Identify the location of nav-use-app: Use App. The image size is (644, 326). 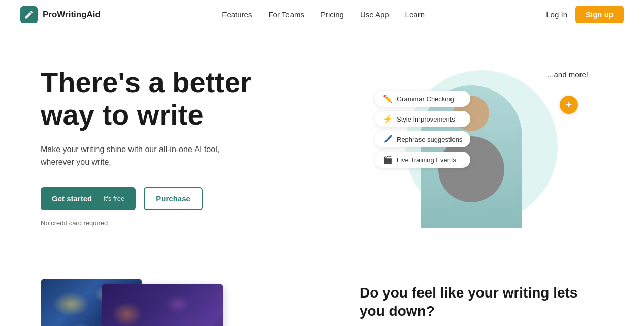
(375, 14).